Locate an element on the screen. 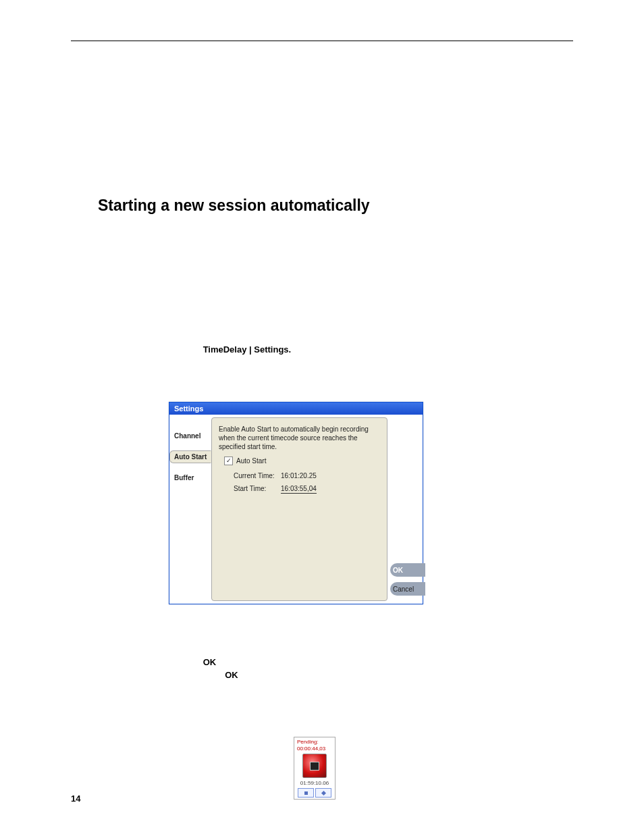 The image size is (644, 834). stop-icon is located at coordinates (306, 793).